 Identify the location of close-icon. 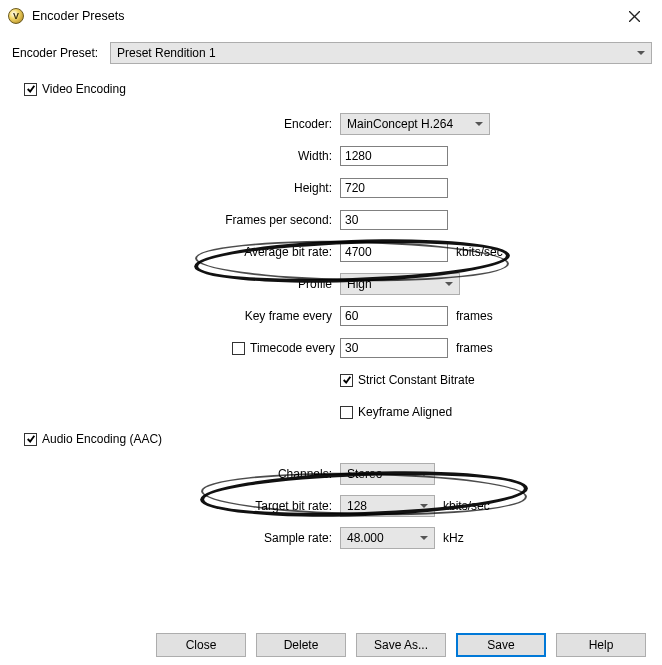
(634, 16).